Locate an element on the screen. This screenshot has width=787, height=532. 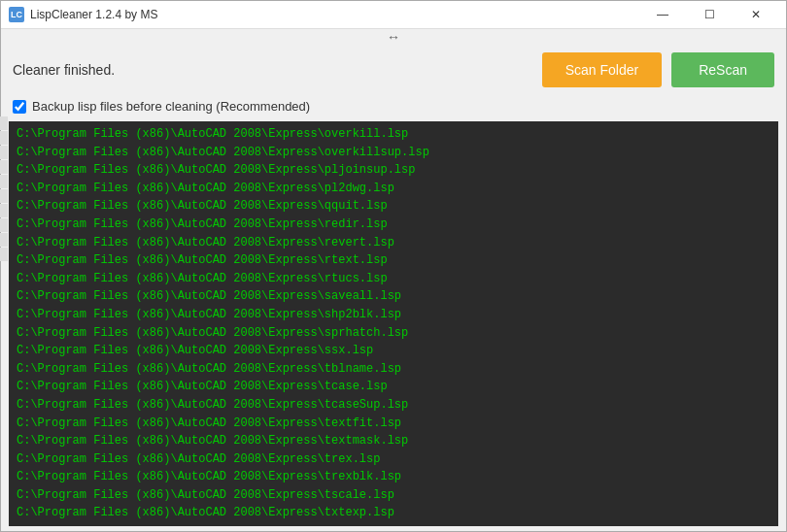
resize-icon-bar: ↔ is located at coordinates (394, 37).